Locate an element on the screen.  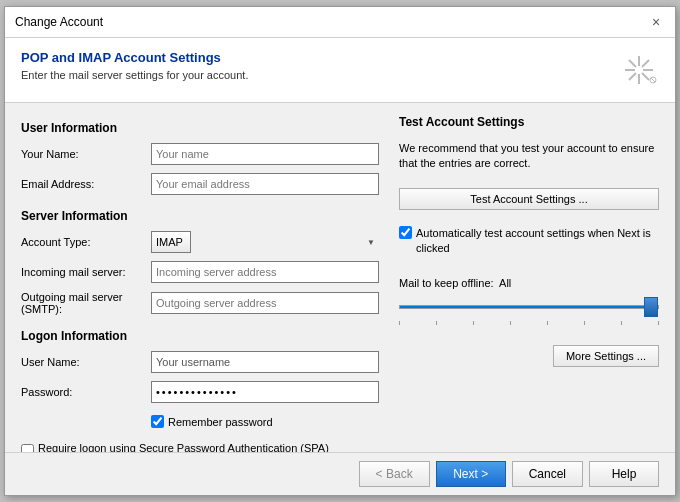
slider-thumb is located at coordinates (651, 307).